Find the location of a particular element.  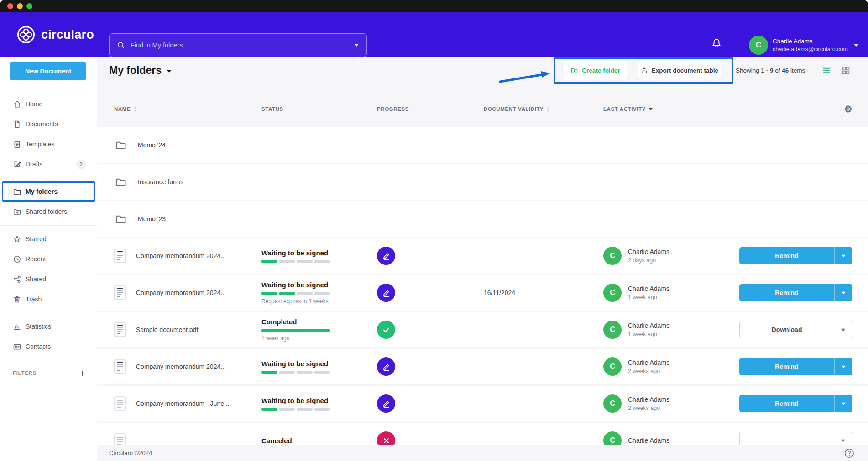

page-title-text: My folders is located at coordinates (135, 70).